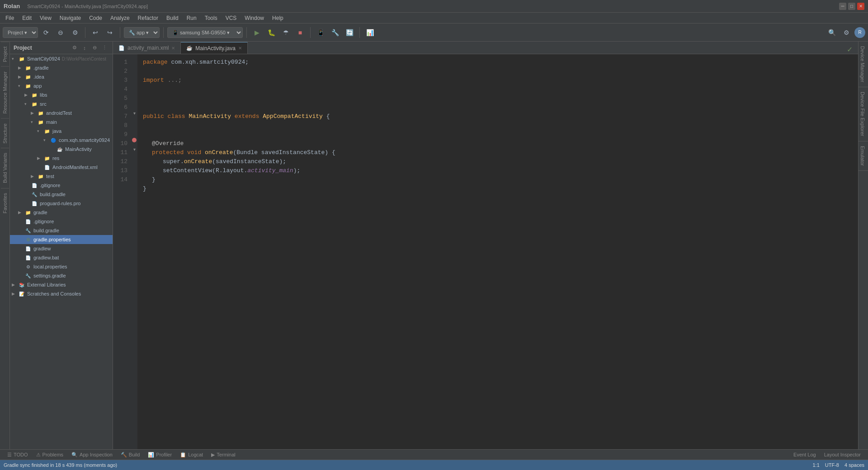 This screenshot has width=868, height=470. Describe the element at coordinates (5, 168) in the screenshot. I see `left-panel-build-variants: Build Variants` at that location.